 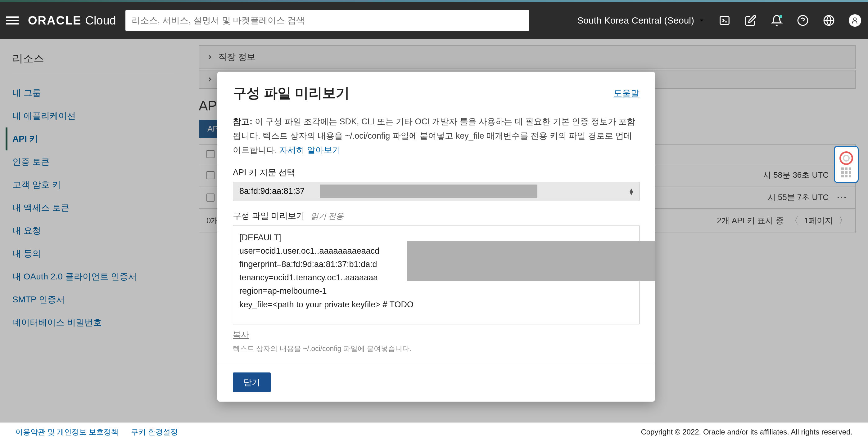 I want to click on copy-button: 복사, so click(x=241, y=335).